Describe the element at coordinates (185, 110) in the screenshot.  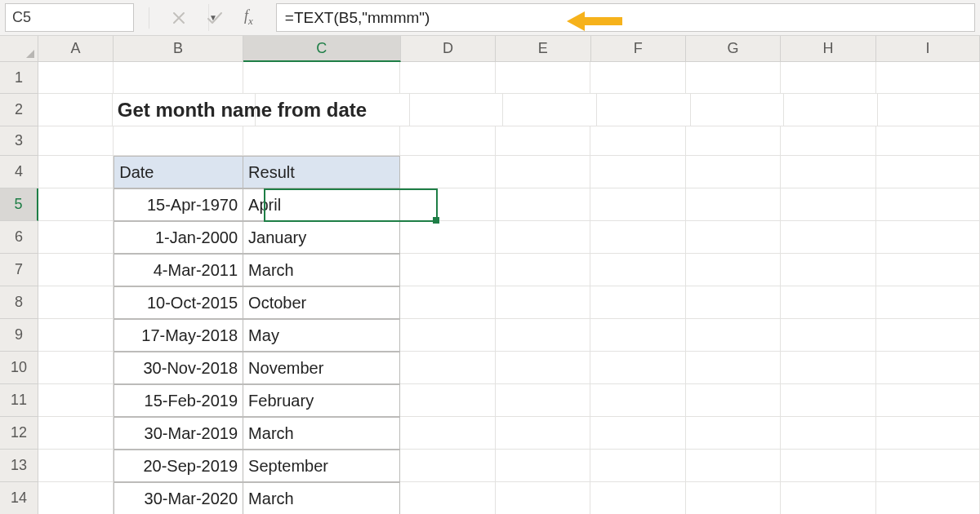
I see `cell: Get month name from date` at that location.